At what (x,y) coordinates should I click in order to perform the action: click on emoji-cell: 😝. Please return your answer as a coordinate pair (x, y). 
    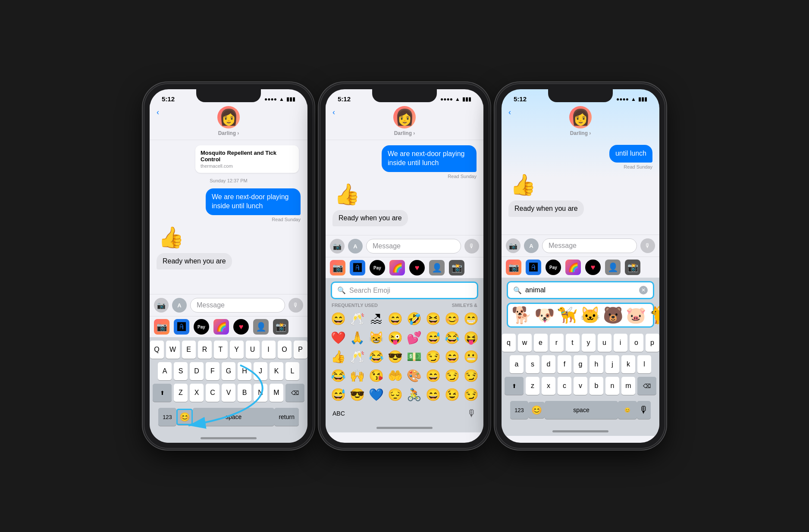
    Looking at the image, I should click on (471, 338).